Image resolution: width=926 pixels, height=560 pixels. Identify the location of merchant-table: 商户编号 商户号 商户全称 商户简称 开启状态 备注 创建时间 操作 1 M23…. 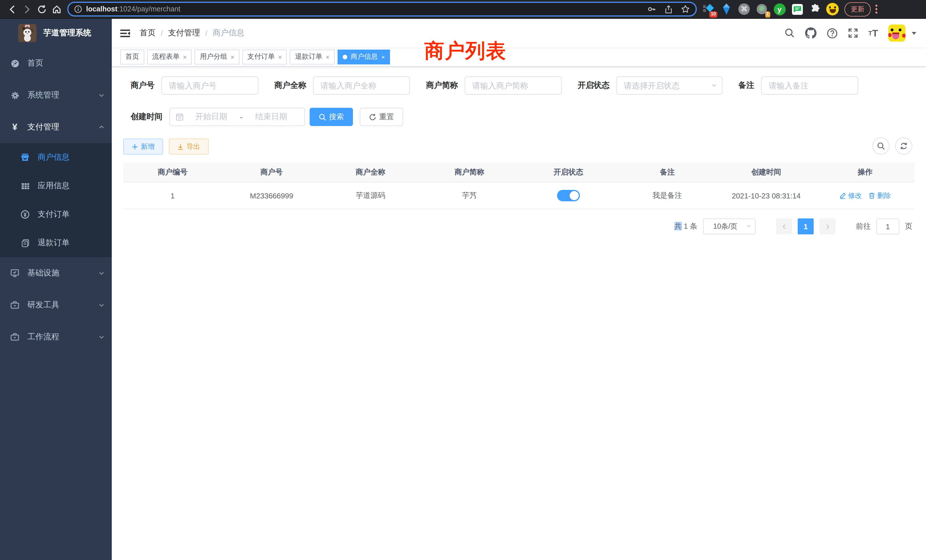
(519, 186).